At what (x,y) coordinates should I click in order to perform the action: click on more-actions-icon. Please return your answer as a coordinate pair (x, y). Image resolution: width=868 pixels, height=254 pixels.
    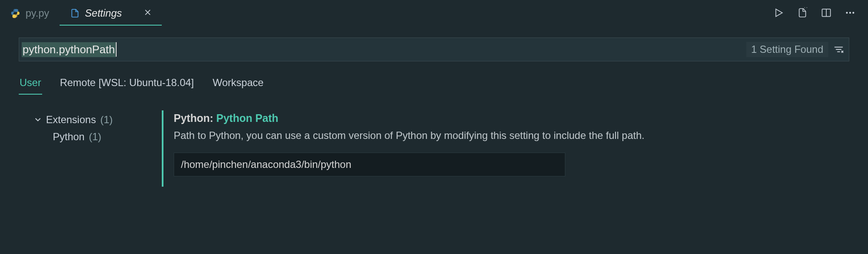
    Looking at the image, I should click on (850, 13).